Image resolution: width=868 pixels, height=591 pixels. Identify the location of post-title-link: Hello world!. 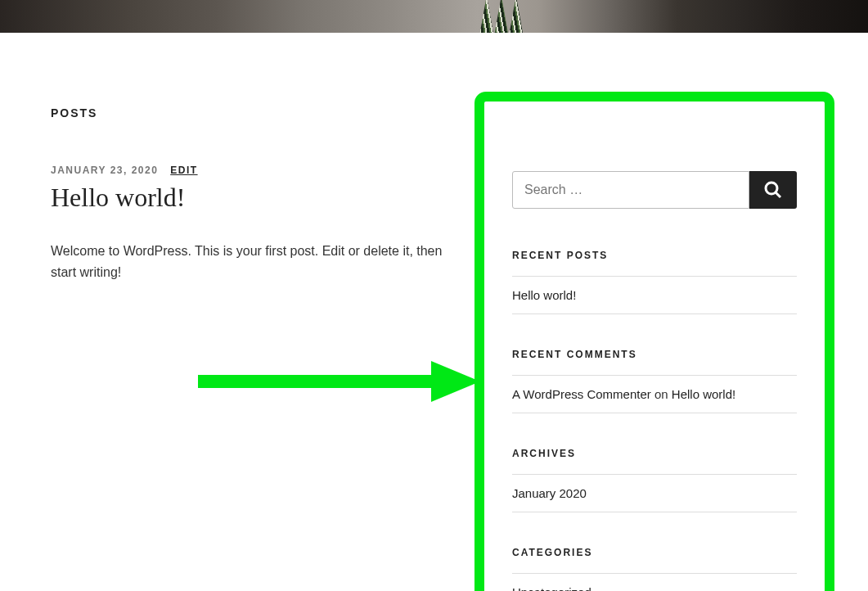
(118, 197).